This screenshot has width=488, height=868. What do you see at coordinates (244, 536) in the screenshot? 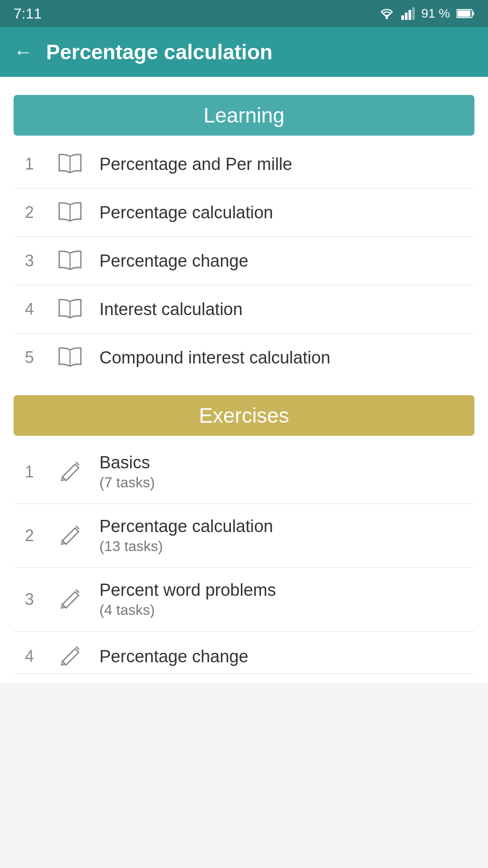
I see `list-item: 2 Percentage calculation (13 tasks)` at bounding box center [244, 536].